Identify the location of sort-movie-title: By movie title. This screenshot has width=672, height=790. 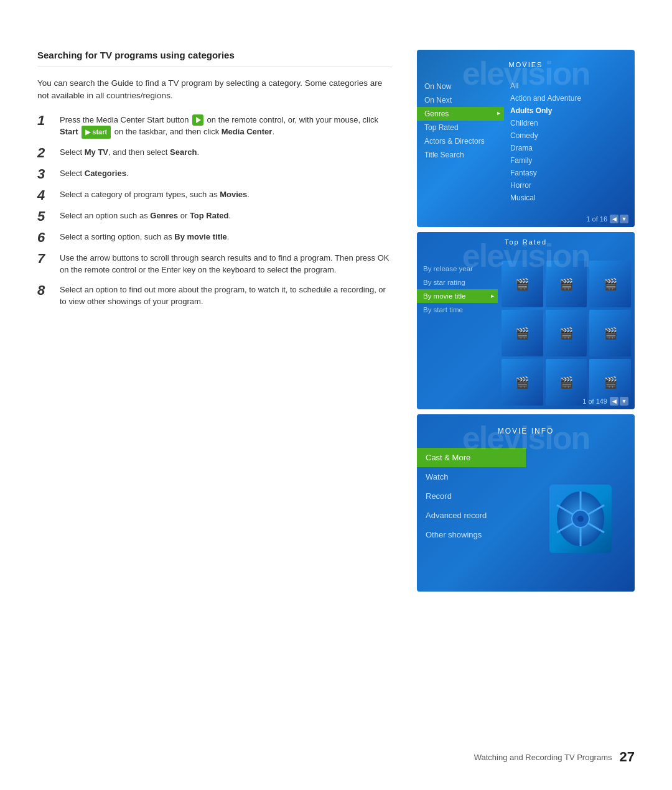
(457, 296).